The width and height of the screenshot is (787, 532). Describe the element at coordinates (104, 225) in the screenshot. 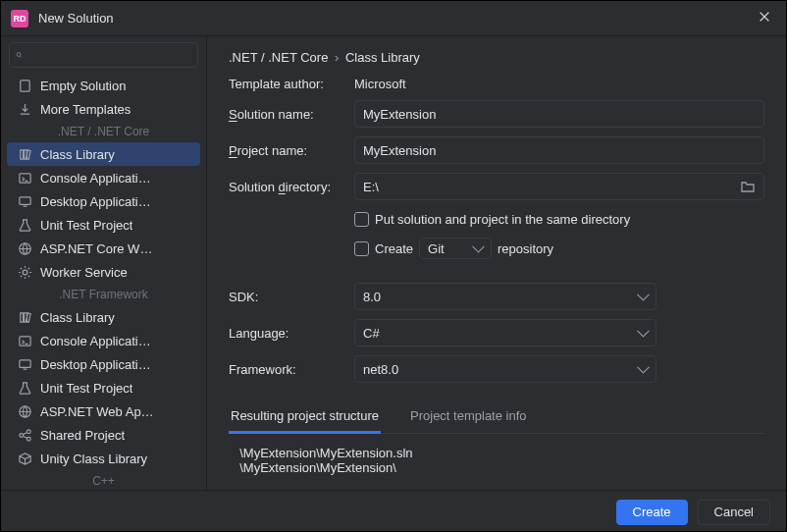

I see `sidebar-item-0-3: Unit Test Project` at that location.